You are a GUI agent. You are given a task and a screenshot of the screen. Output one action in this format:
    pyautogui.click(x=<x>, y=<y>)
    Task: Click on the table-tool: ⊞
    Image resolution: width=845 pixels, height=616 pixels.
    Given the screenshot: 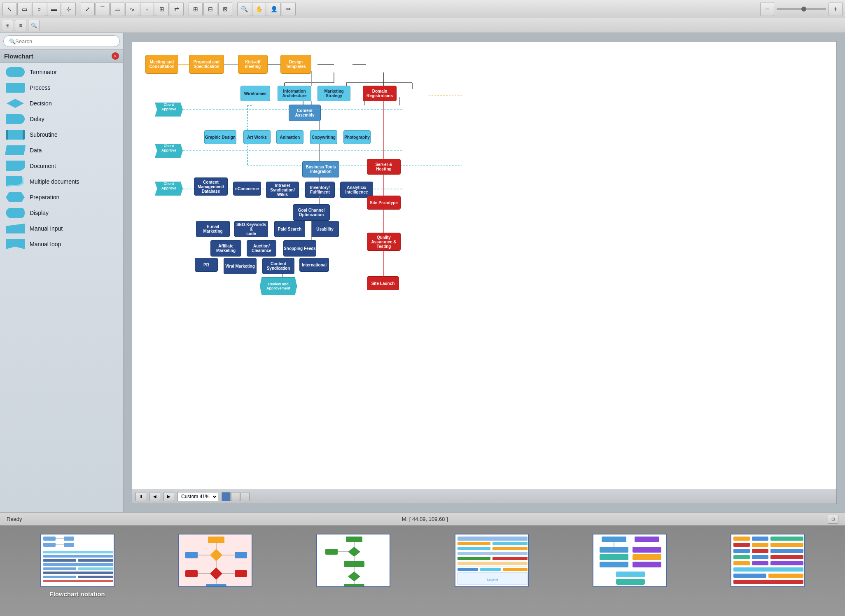 What is the action you would take?
    pyautogui.click(x=196, y=9)
    